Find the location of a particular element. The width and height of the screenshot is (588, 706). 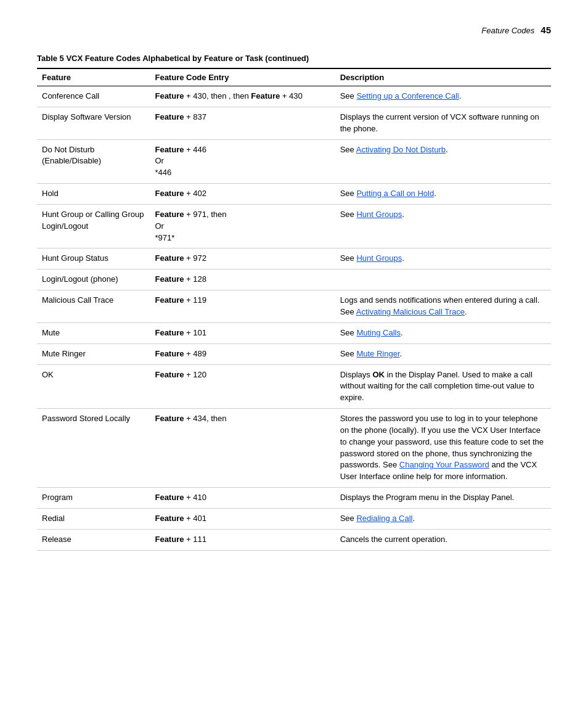

code-entry-cell: Feature + 101 is located at coordinates (242, 333).